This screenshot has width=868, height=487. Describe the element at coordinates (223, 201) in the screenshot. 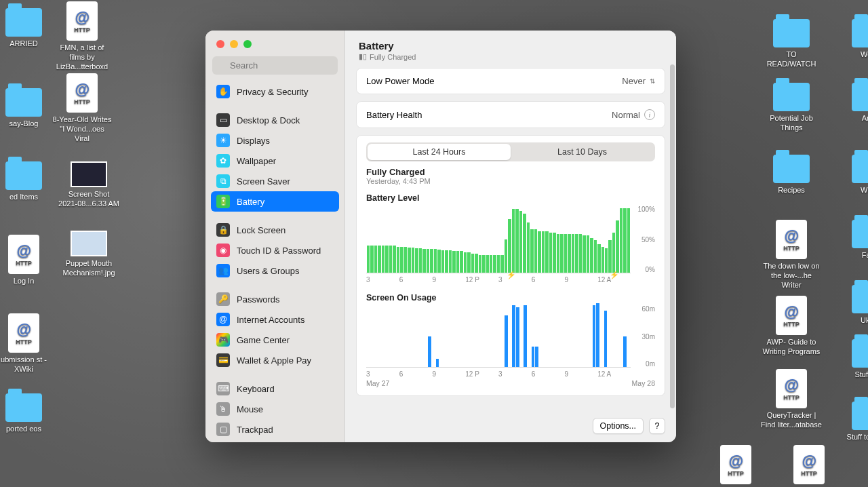

I see `batt-icon: 🔋` at that location.